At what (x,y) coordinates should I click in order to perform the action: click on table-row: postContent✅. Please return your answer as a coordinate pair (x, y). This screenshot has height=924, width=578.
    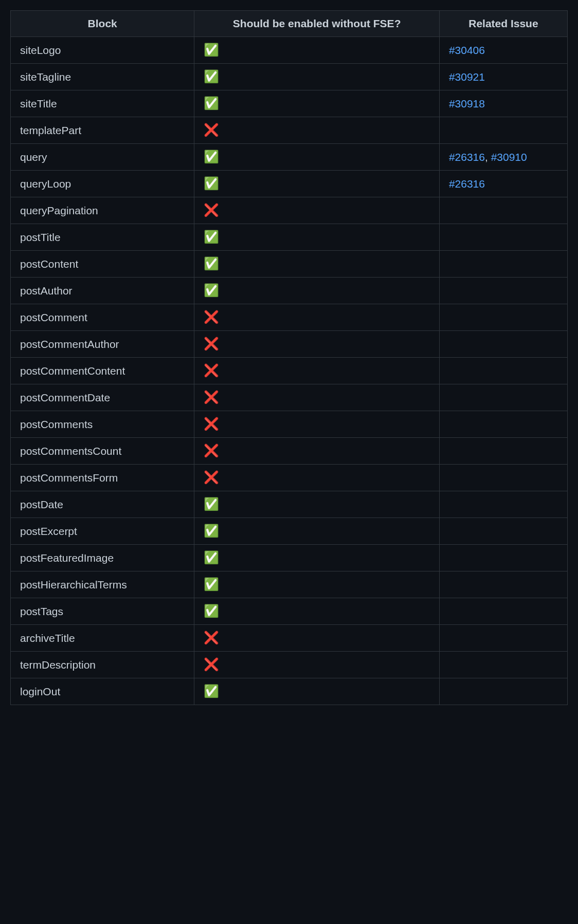
    Looking at the image, I should click on (289, 264).